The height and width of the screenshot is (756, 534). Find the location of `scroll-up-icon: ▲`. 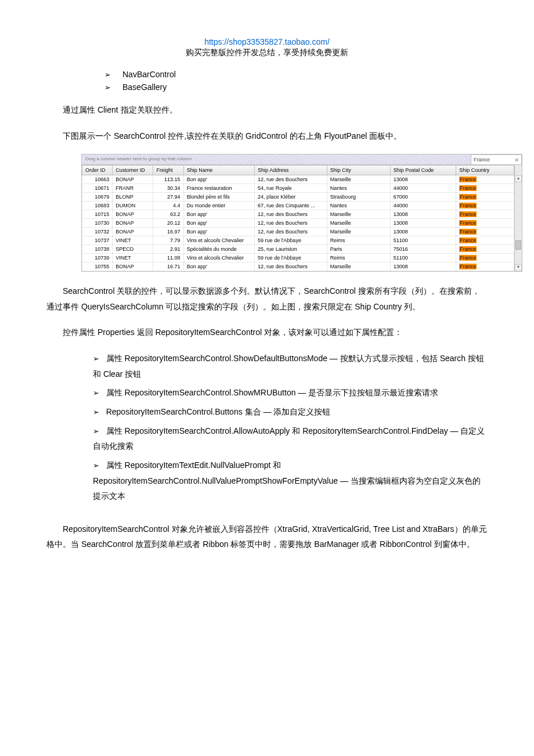

scroll-up-icon: ▲ is located at coordinates (518, 179).